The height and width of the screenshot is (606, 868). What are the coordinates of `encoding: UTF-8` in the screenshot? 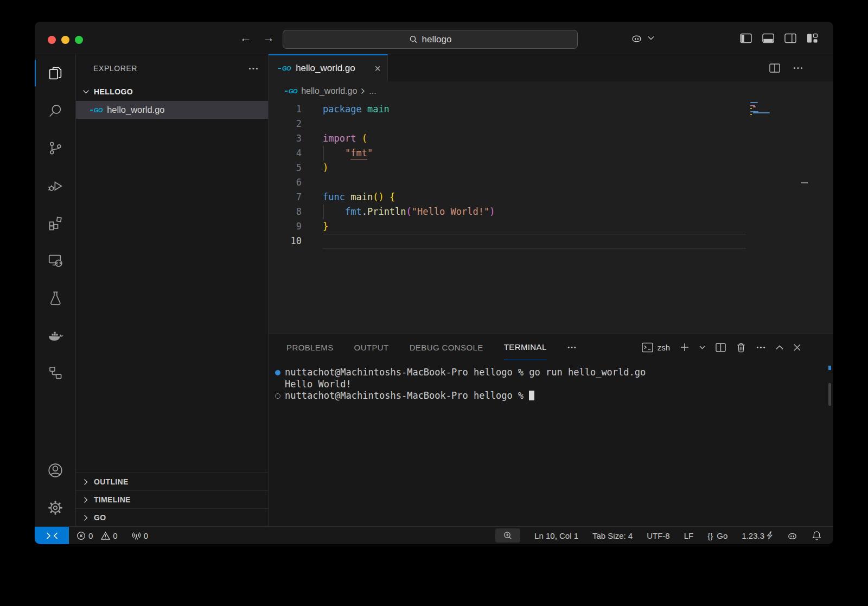 It's located at (659, 536).